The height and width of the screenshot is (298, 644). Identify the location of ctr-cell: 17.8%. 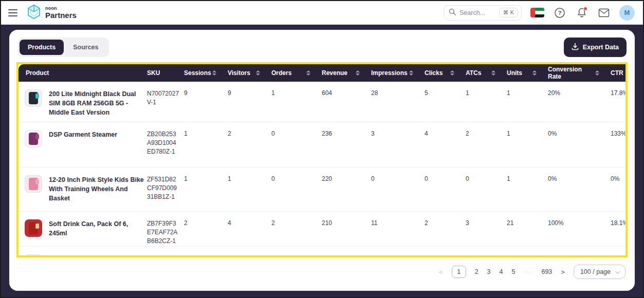
(618, 102).